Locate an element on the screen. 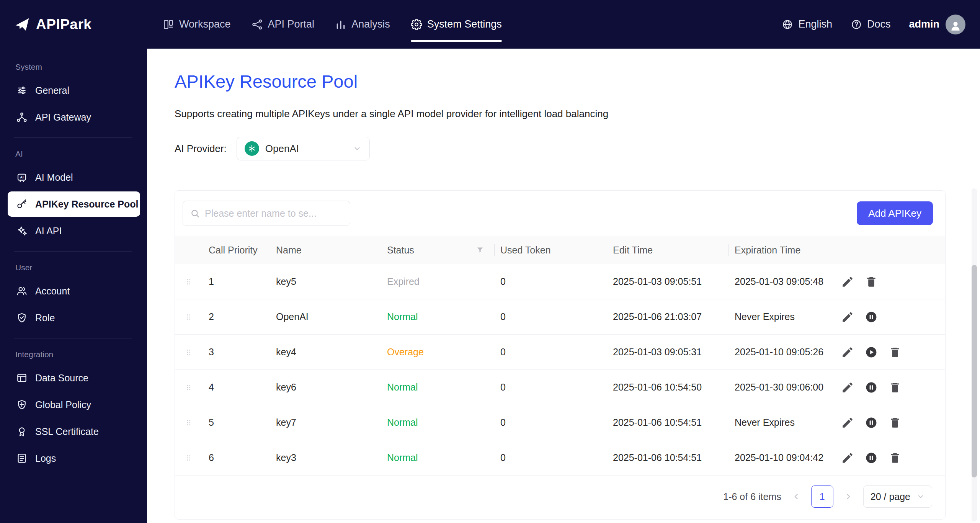 The height and width of the screenshot is (523, 980). cell-expiration-time: 2025-01-03 09:05:48 is located at coordinates (782, 282).